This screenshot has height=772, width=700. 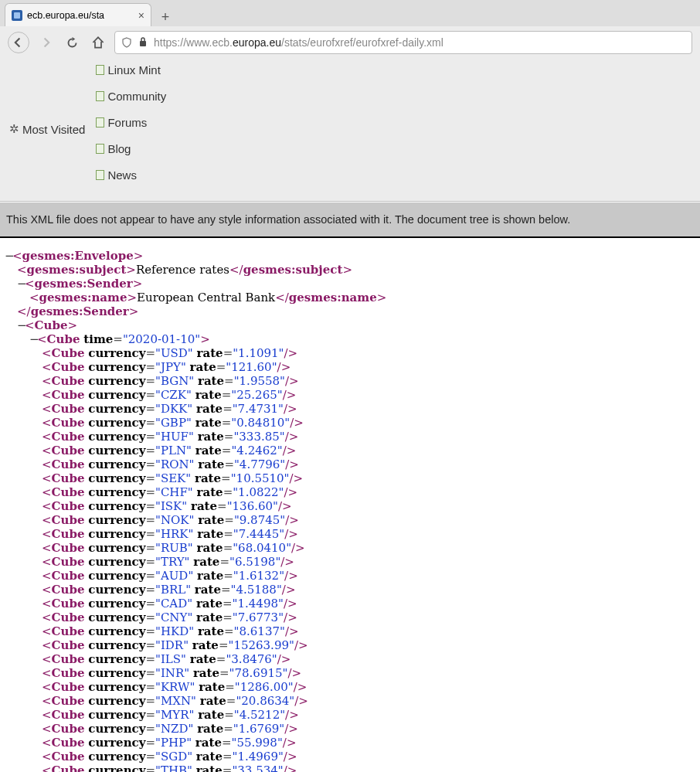 I want to click on name-line: <gesmes:name>European Central Bank</gesm…, so click(x=350, y=298).